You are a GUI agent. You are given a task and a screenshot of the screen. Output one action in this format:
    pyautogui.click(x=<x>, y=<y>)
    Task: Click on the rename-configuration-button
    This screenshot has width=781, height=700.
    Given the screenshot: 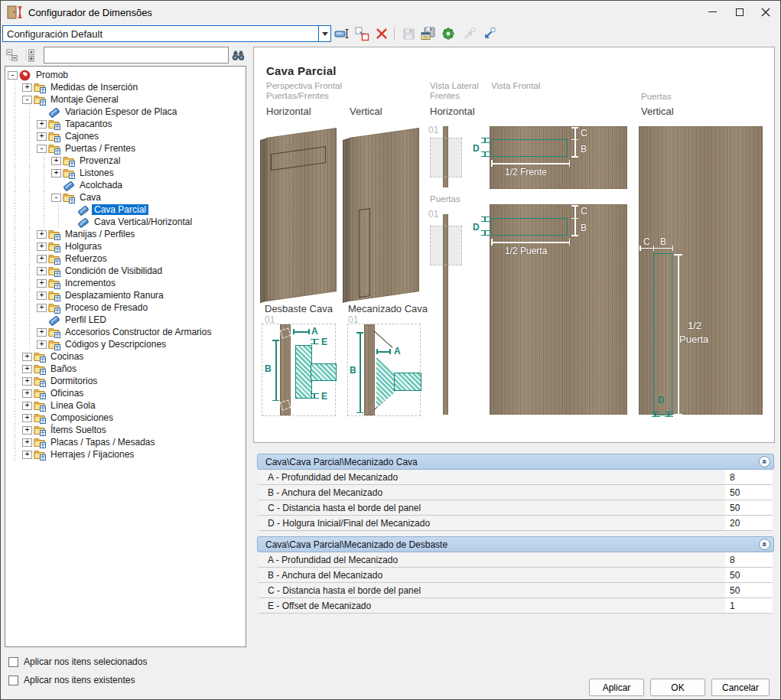 What is the action you would take?
    pyautogui.click(x=342, y=34)
    